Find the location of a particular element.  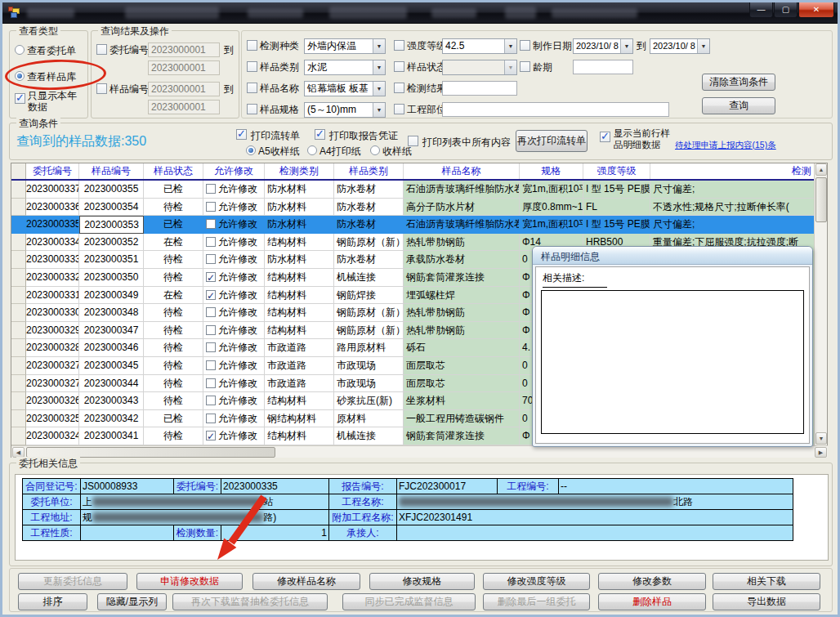

action-button: 申请修改数据 is located at coordinates (190, 582).